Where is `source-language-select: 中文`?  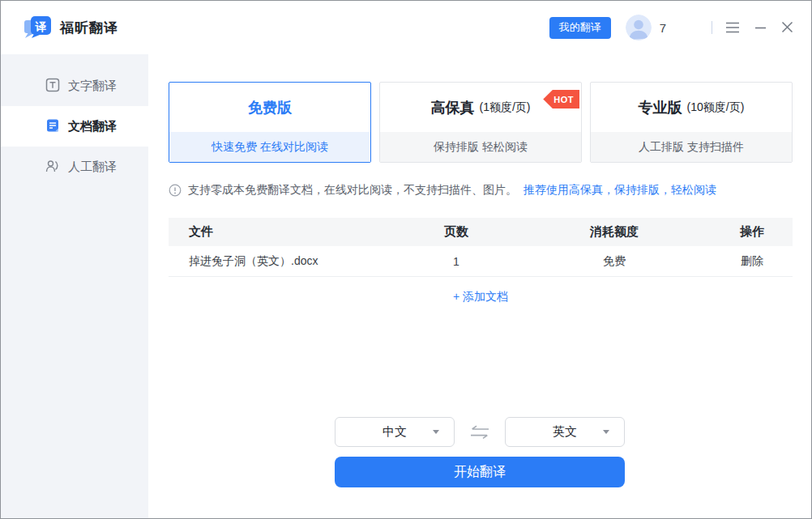
source-language-select: 中文 is located at coordinates (395, 432).